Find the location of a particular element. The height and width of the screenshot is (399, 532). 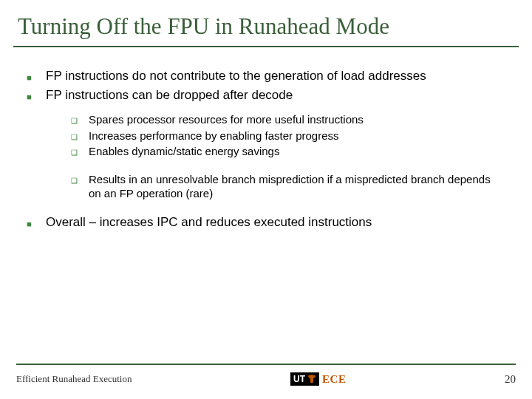

footer-caption: Efficient Runahead Execution is located at coordinates (74, 379).